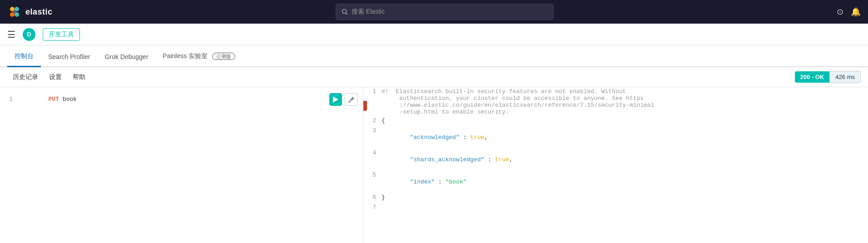 The image size is (868, 243). Describe the element at coordinates (616, 102) in the screenshot. I see `response-line-1: 1 #! Elasticsearch built-in security fea…` at that location.